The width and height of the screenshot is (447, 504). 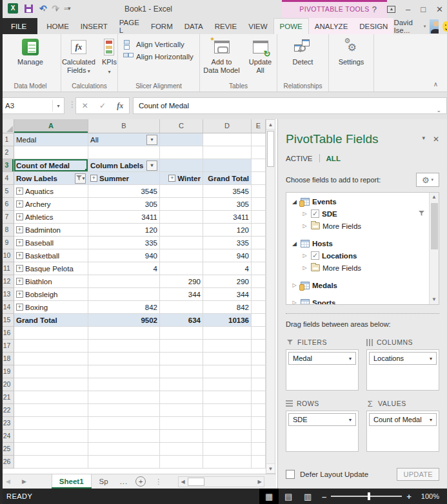 What do you see at coordinates (292, 26) in the screenshot?
I see `tab-powe: POWE` at bounding box center [292, 26].